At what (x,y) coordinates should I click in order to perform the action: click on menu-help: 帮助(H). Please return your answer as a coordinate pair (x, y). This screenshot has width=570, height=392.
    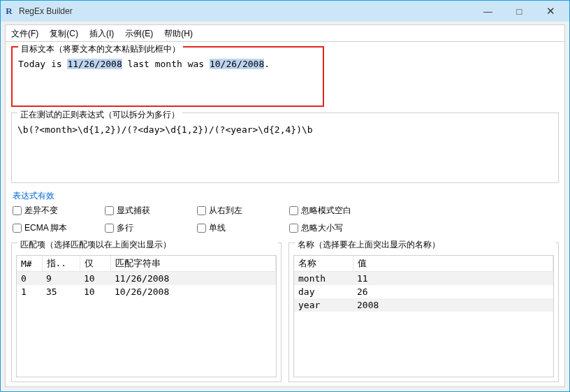
    Looking at the image, I should click on (179, 34).